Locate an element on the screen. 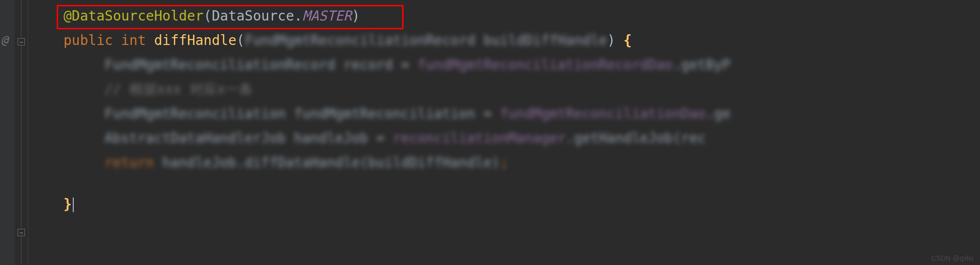 The image size is (980, 265). code-line-return: return handleJob.diffDataHandle(buildDif… is located at coordinates (504, 163).